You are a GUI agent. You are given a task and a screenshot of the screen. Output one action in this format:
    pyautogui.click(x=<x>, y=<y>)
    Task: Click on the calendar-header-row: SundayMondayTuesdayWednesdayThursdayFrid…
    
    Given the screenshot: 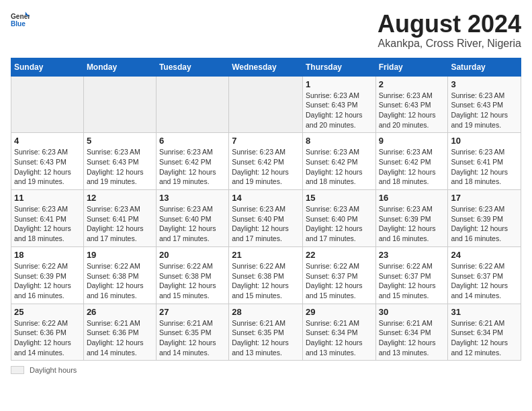 What is the action you would take?
    pyautogui.click(x=266, y=67)
    